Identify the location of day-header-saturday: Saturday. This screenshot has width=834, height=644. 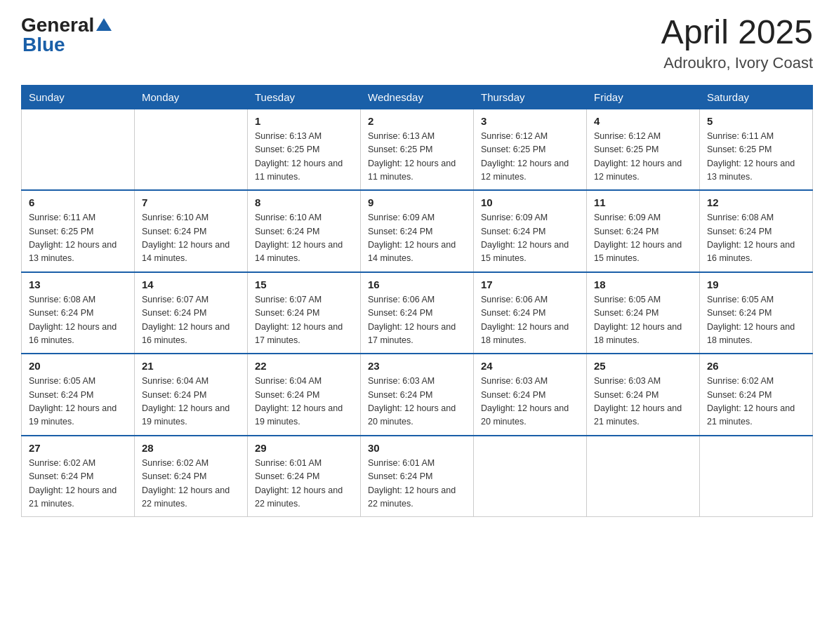
(757, 97).